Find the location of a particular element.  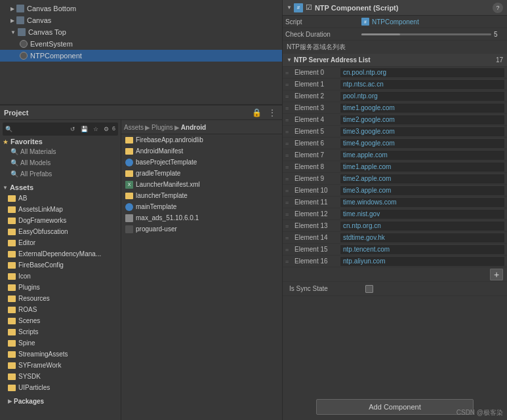

search-input is located at coordinates (41, 130).